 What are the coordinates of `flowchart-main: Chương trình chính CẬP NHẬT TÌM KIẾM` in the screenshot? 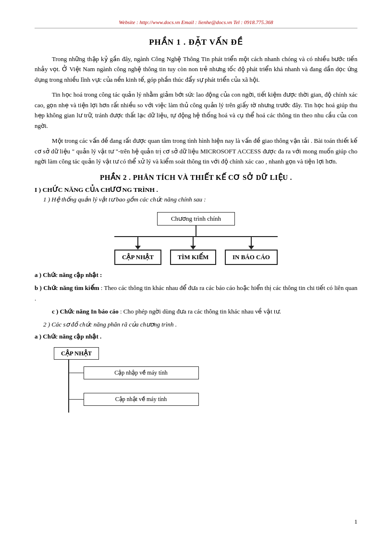 It's located at (196, 239).